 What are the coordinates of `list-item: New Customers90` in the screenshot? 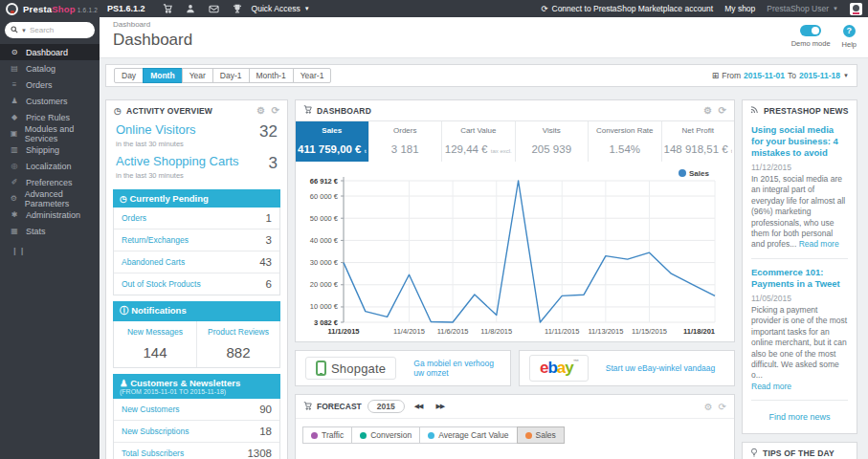 It's located at (197, 409).